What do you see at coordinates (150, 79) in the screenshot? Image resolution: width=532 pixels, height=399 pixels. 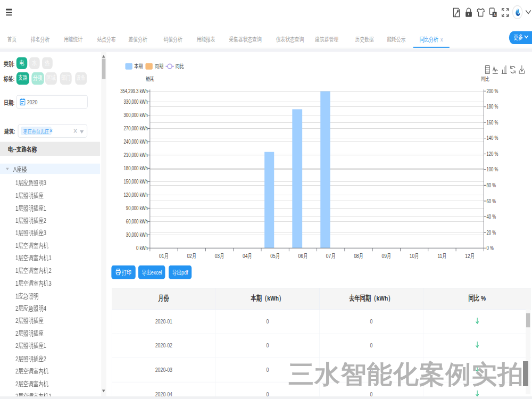 I see `svg-text: 能耗` at bounding box center [150, 79].